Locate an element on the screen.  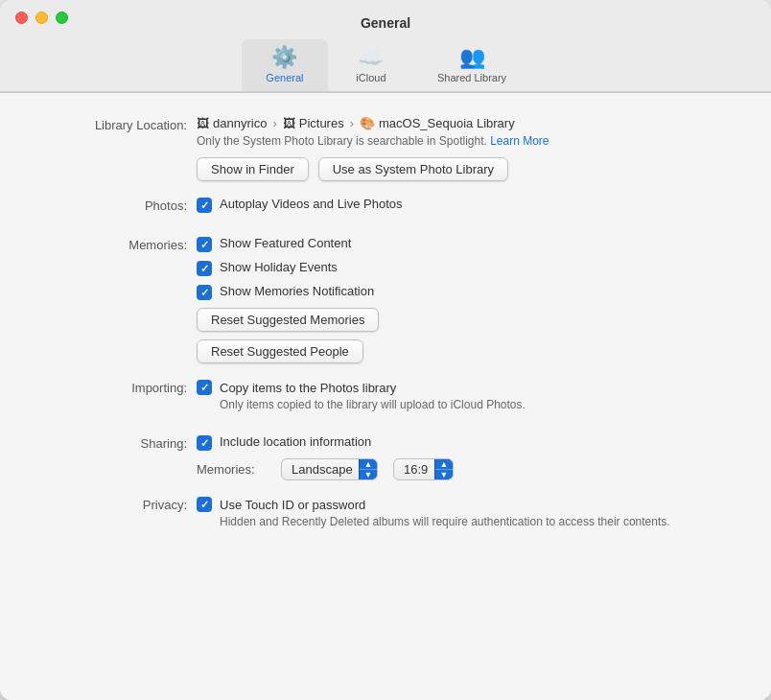
orientation-down-button: ▼ is located at coordinates (368, 475).